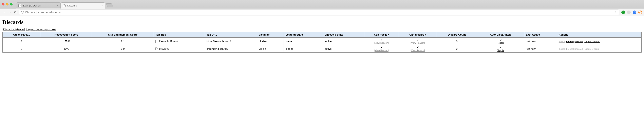 The width and height of the screenshot is (644, 114). What do you see at coordinates (304, 35) in the screenshot?
I see `col-loading-state: Loading State` at bounding box center [304, 35].